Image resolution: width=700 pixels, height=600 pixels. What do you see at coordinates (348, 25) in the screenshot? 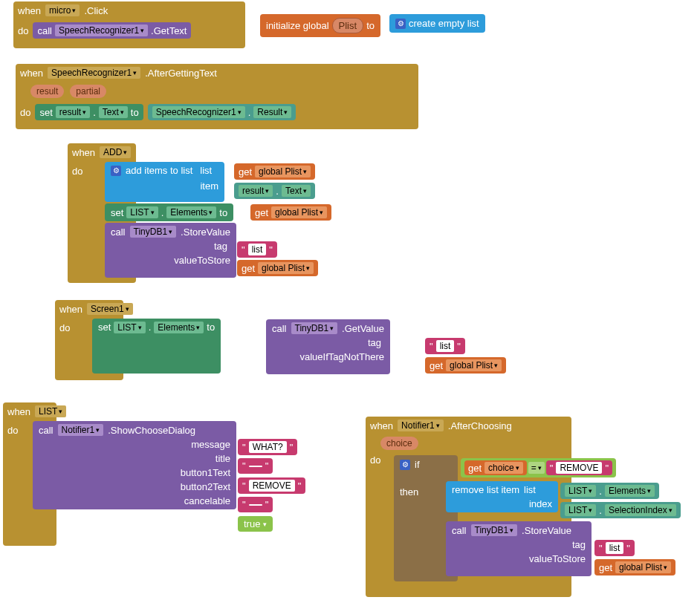
I see `var-name: Plist` at bounding box center [348, 25].